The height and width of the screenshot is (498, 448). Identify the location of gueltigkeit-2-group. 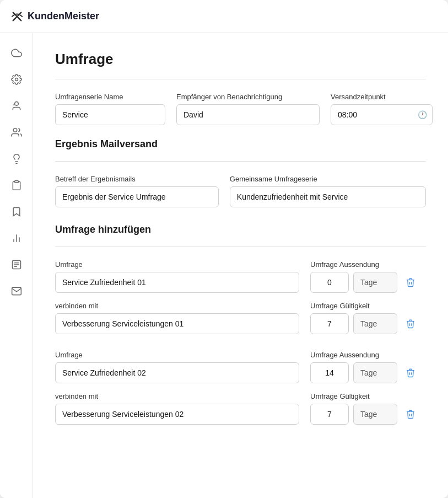
(368, 414).